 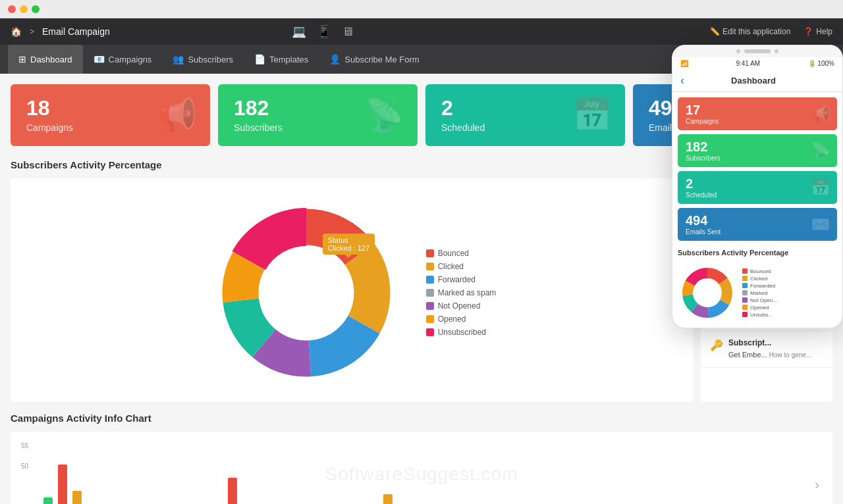 What do you see at coordinates (430, 306) in the screenshot?
I see `not-opened-dot` at bounding box center [430, 306].